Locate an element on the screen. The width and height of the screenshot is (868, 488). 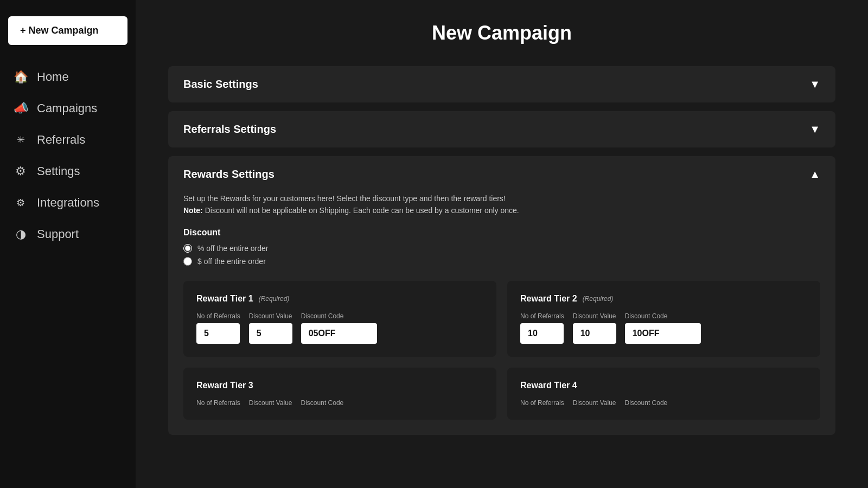
referrals-settings-header: Referrals Settings ▼ is located at coordinates (502, 129).